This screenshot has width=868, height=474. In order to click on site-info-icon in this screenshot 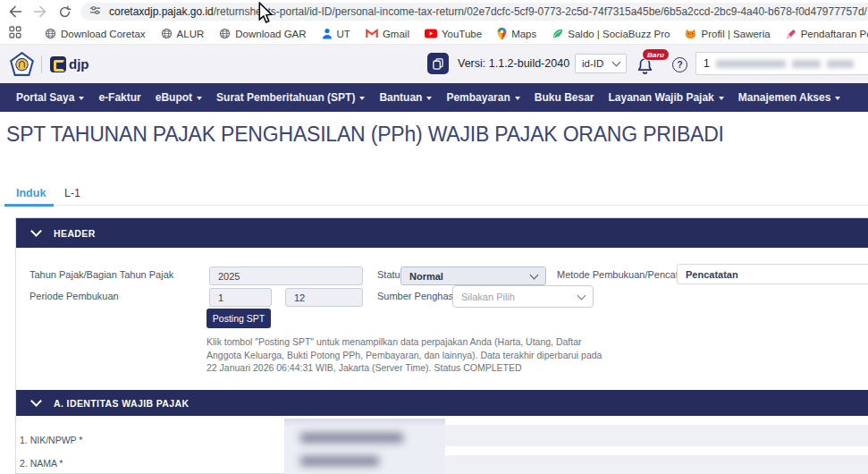, I will do `click(95, 12)`.